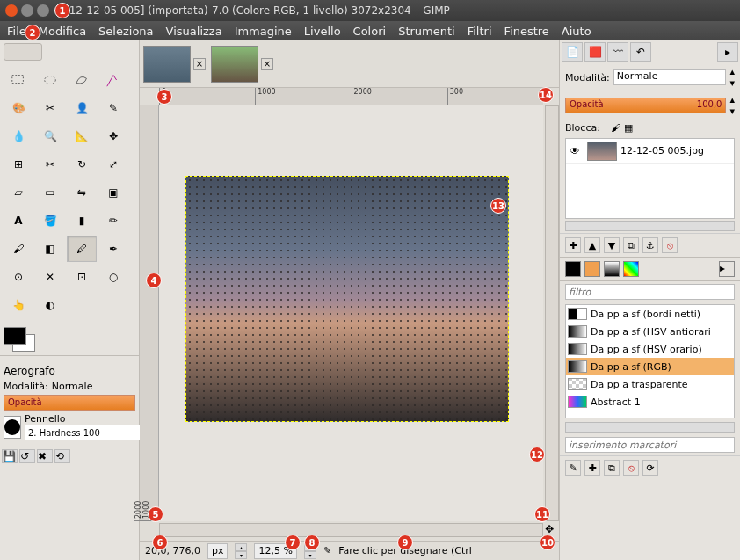 The image size is (740, 560). Describe the element at coordinates (264, 32) in the screenshot. I see `menu-image: Immagine` at that location.